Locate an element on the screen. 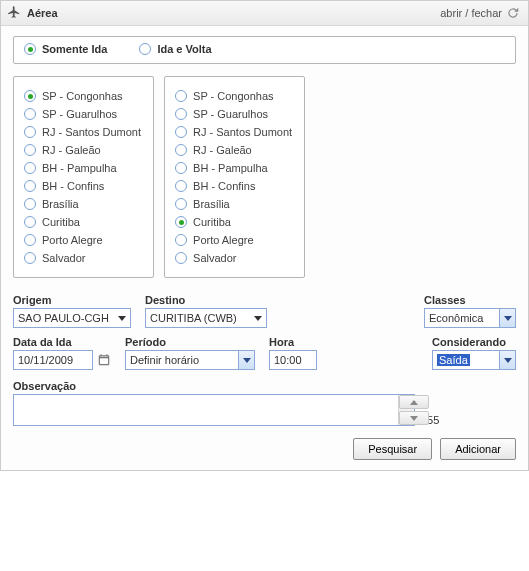 The image size is (529, 571). destination-city-label: Salvador is located at coordinates (214, 258).